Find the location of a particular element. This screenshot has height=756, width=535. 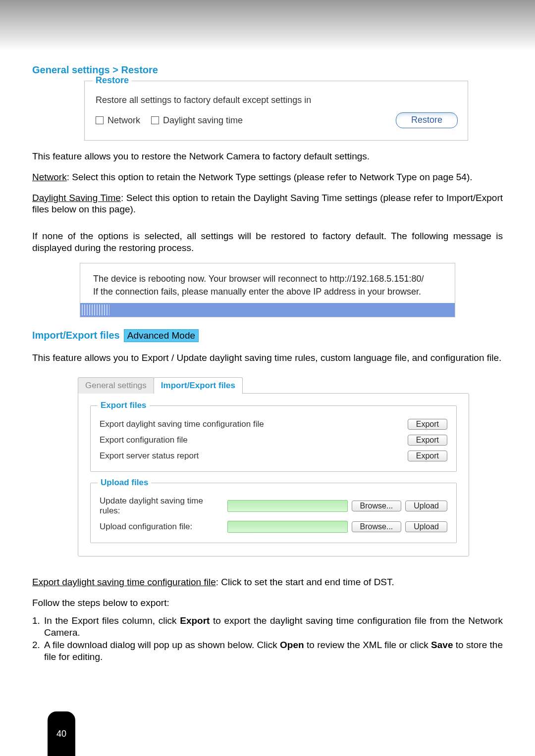

upload-row-dst: Update daylight saving time rules: Brows… is located at coordinates (273, 506).